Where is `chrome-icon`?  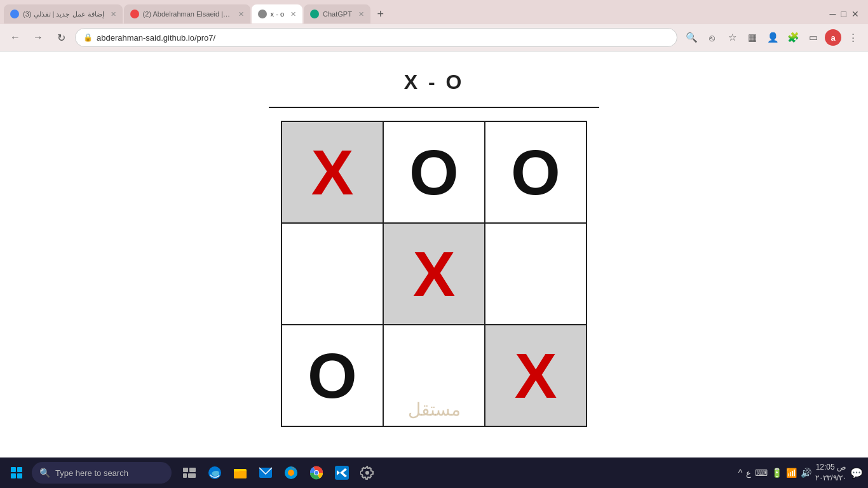
chrome-icon is located at coordinates (316, 473).